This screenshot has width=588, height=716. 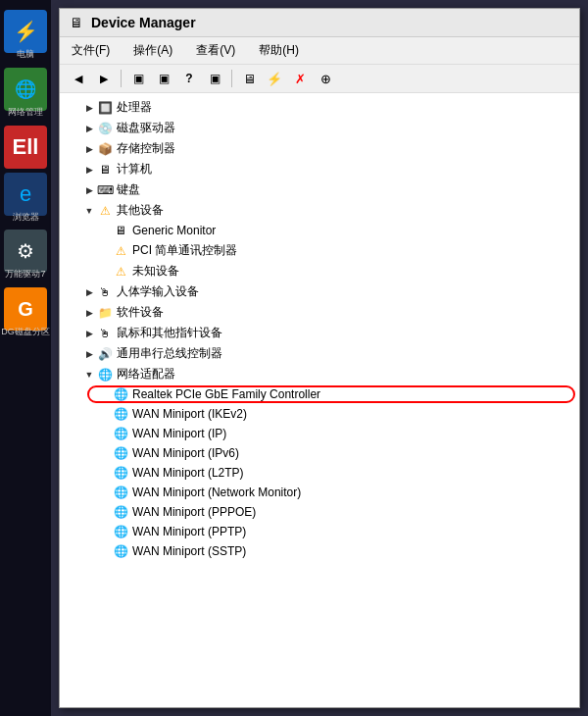 I want to click on tree-item-keyboard: ▶ ⌨ 键盘, so click(x=319, y=190).